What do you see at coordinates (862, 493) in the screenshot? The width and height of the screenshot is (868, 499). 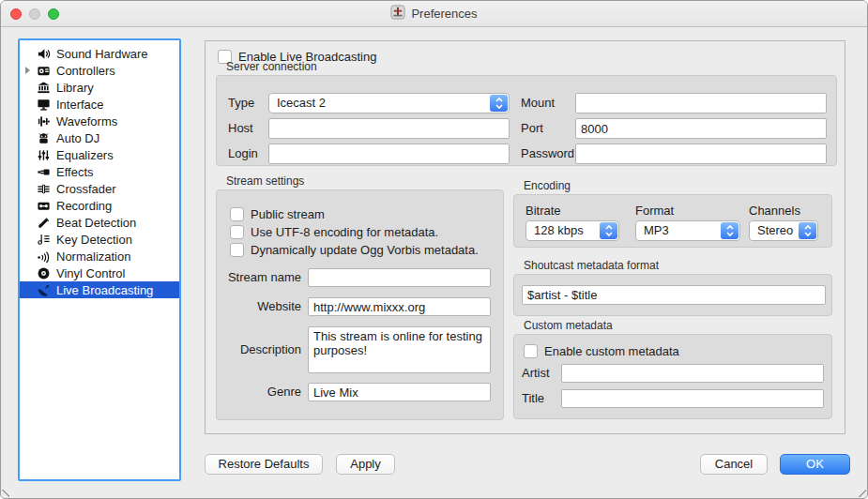 I see `resize-grip-bottom-right` at bounding box center [862, 493].